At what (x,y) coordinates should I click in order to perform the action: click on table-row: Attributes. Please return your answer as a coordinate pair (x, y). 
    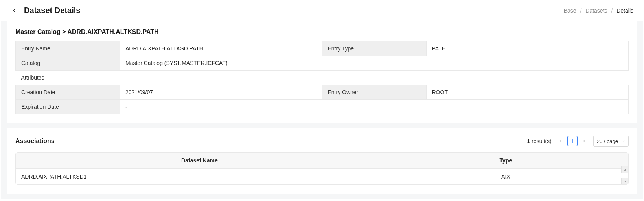
    Looking at the image, I should click on (322, 78).